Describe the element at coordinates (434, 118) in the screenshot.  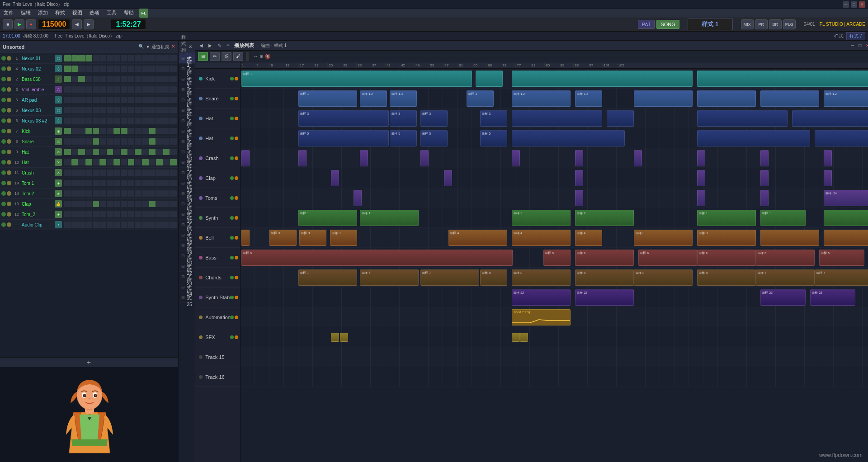
I see `block-hat1-3: ⊞样 3` at that location.